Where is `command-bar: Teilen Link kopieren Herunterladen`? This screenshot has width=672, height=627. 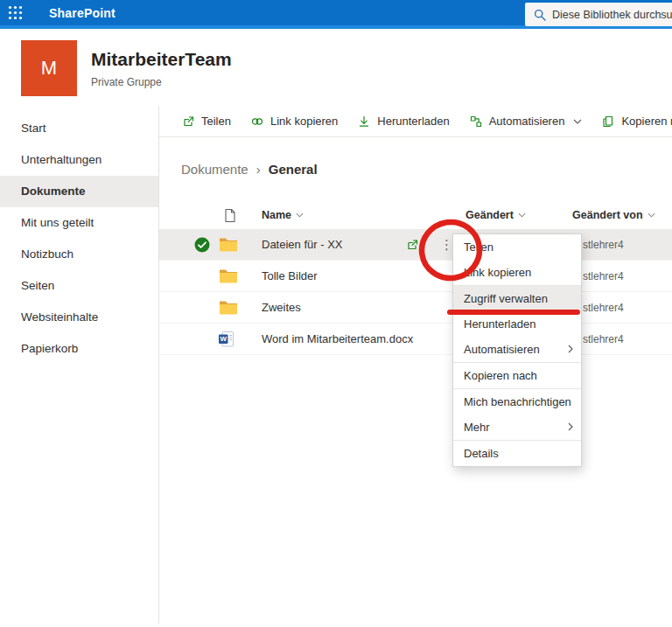 command-bar: Teilen Link kopieren Herunterladen is located at coordinates (416, 122).